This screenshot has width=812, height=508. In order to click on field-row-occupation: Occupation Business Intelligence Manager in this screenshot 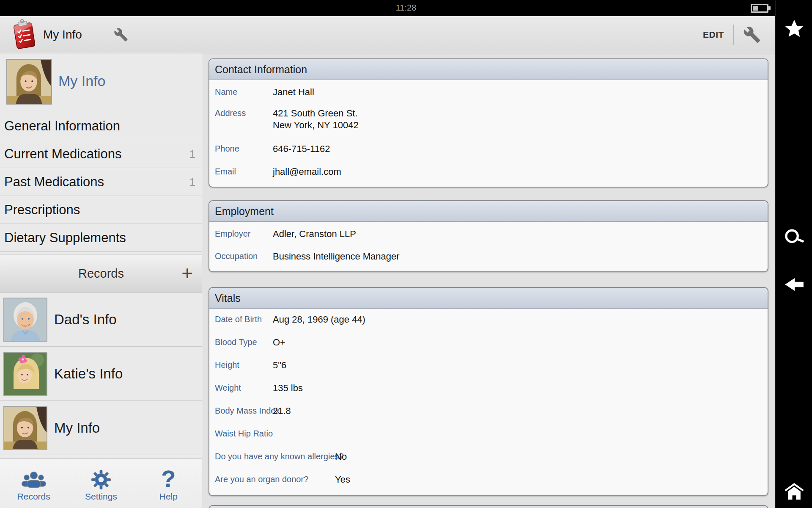, I will do `click(488, 257)`.